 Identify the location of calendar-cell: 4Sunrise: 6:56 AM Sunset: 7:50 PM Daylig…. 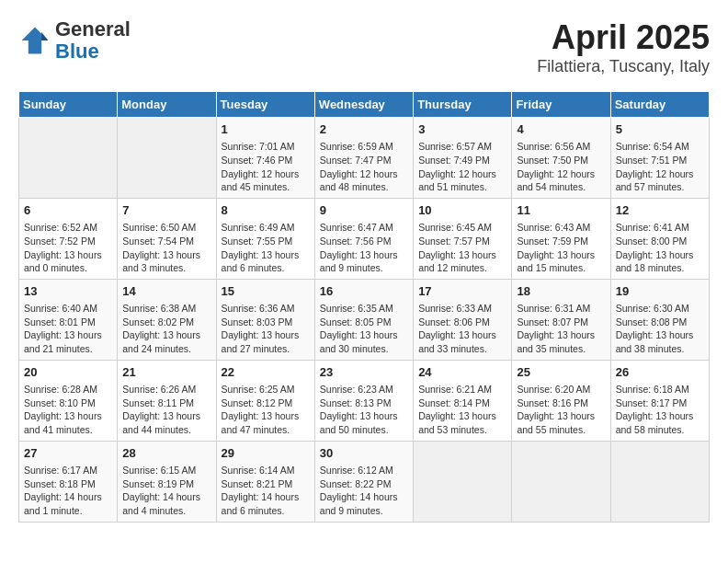
(561, 158).